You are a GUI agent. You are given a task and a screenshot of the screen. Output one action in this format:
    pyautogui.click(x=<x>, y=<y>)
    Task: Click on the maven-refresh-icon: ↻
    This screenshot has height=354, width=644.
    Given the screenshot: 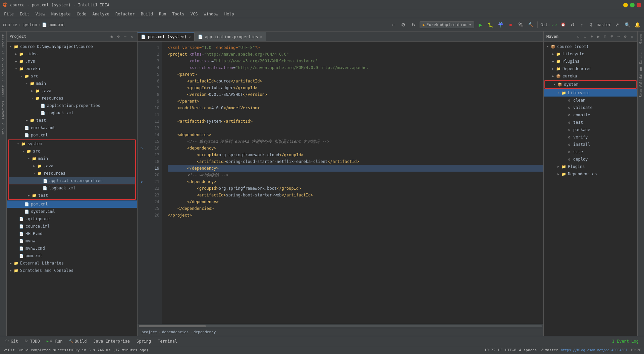 What is the action you would take?
    pyautogui.click(x=578, y=37)
    